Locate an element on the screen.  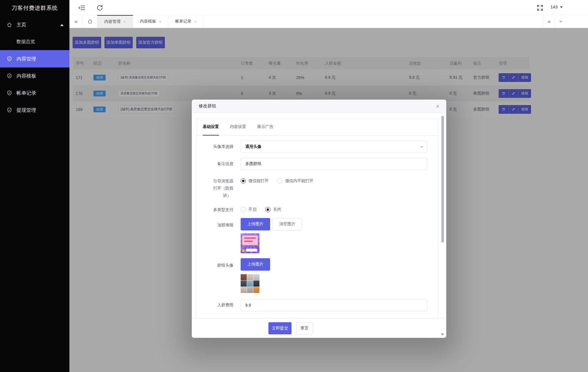
tabs-menu-button is located at coordinates (561, 21).